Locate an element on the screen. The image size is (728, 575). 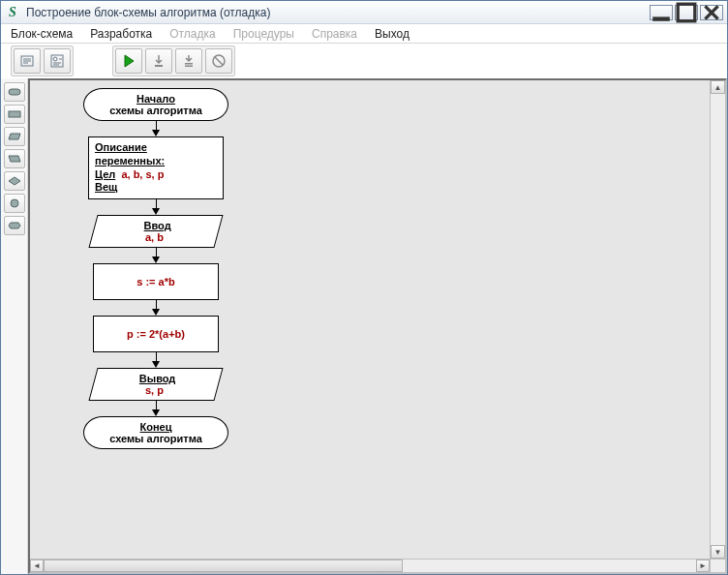
toolbar is located at coordinates (364, 61).